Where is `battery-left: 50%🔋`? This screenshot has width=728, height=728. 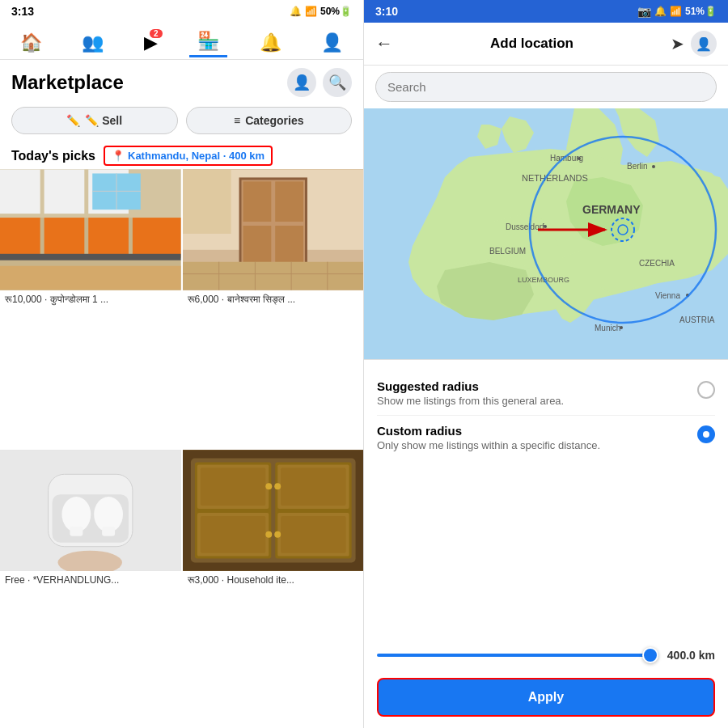
battery-left: 50%🔋 is located at coordinates (336, 11).